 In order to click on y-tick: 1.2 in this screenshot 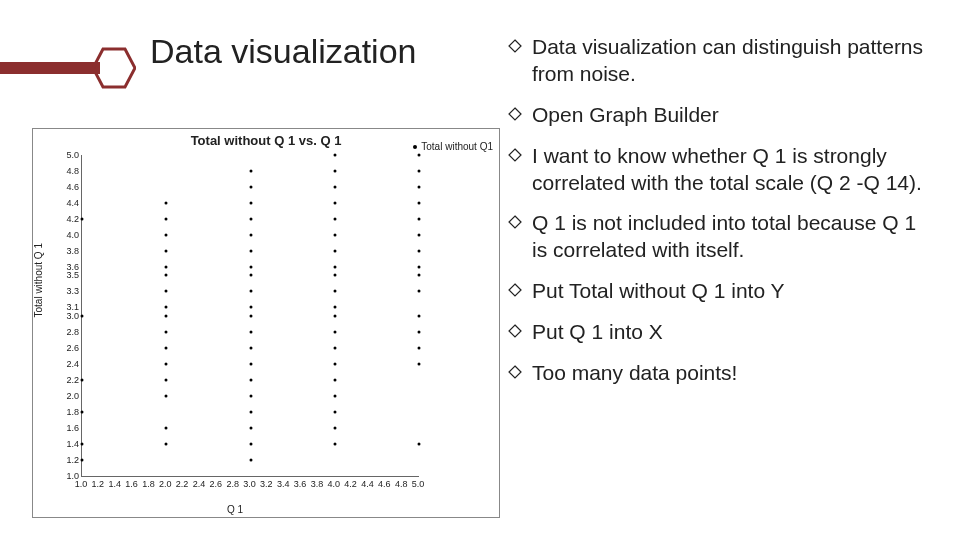, I will do `click(72, 460)`.